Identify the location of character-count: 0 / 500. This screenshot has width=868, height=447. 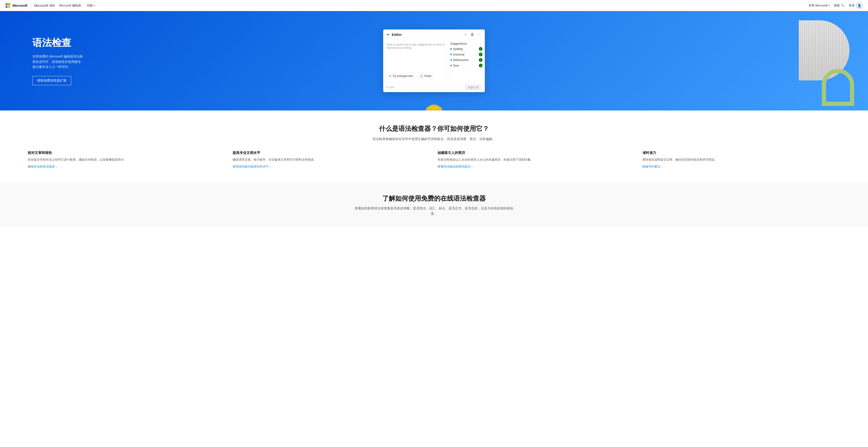
(390, 87).